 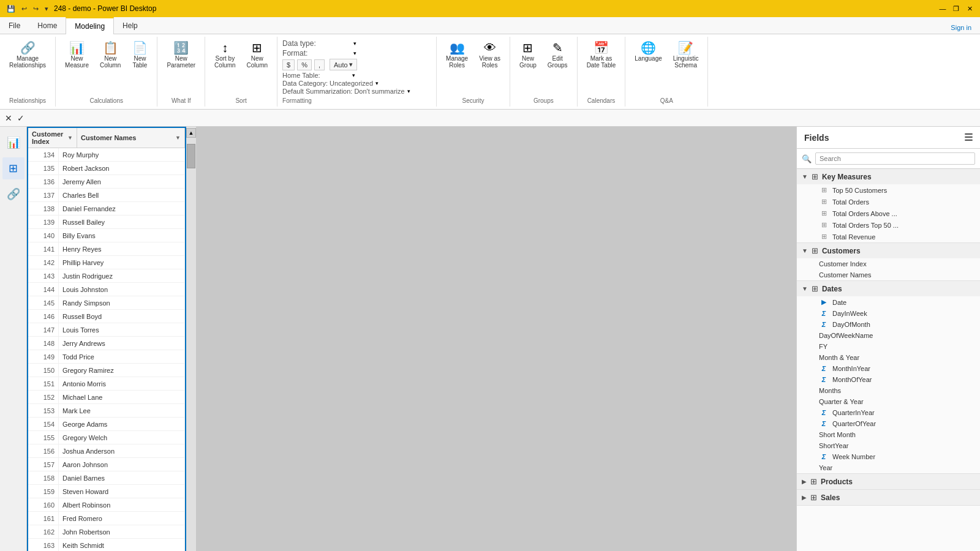 What do you see at coordinates (888, 324) in the screenshot?
I see `field-dayofmonth: Σ DayOfMonth` at bounding box center [888, 324].